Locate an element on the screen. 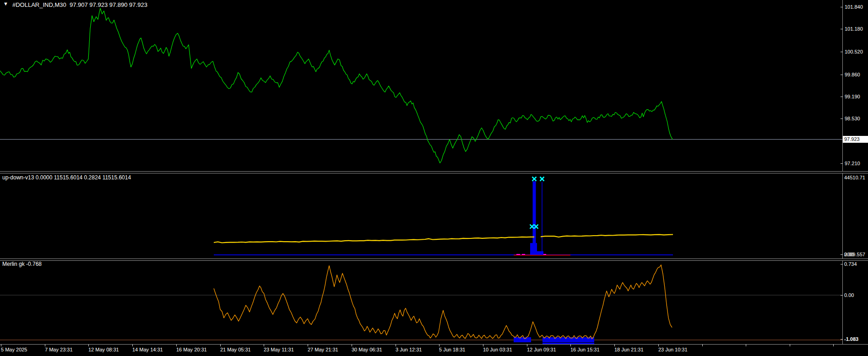 The image size is (868, 356). chart-menu-arrow-icon: ▼ is located at coordinates (5, 4).